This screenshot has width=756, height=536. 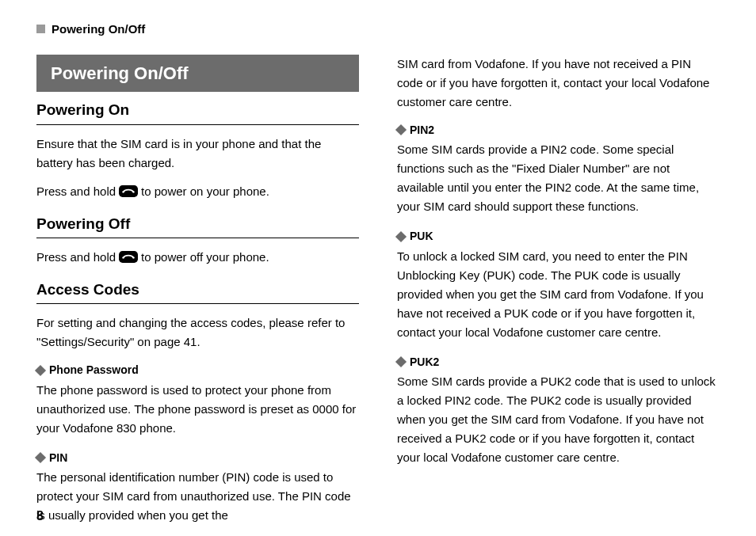 What do you see at coordinates (378, 29) in the screenshot?
I see `running-header: Powering On/Off` at bounding box center [378, 29].